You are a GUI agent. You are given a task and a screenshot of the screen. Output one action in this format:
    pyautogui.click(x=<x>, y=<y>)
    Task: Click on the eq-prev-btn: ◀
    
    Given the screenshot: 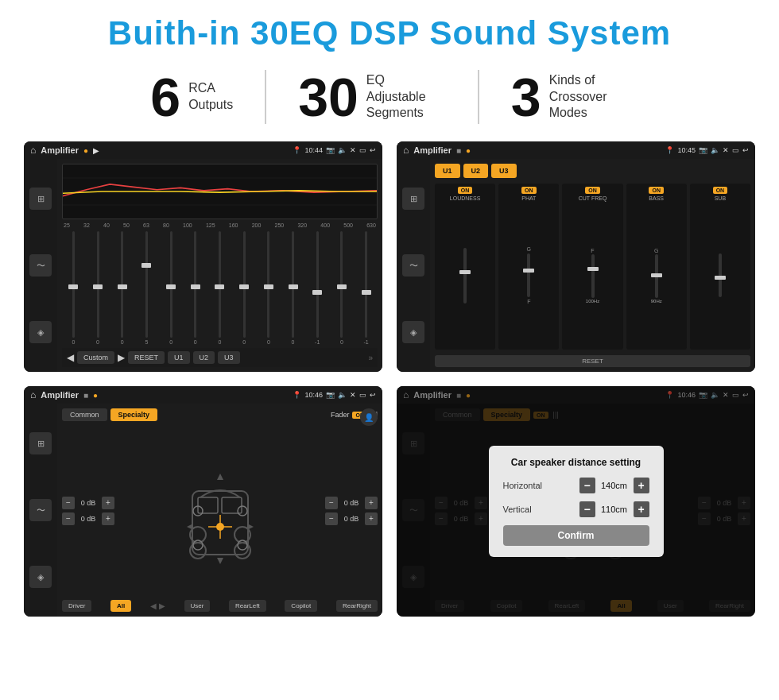 What is the action you would take?
    pyautogui.click(x=70, y=358)
    